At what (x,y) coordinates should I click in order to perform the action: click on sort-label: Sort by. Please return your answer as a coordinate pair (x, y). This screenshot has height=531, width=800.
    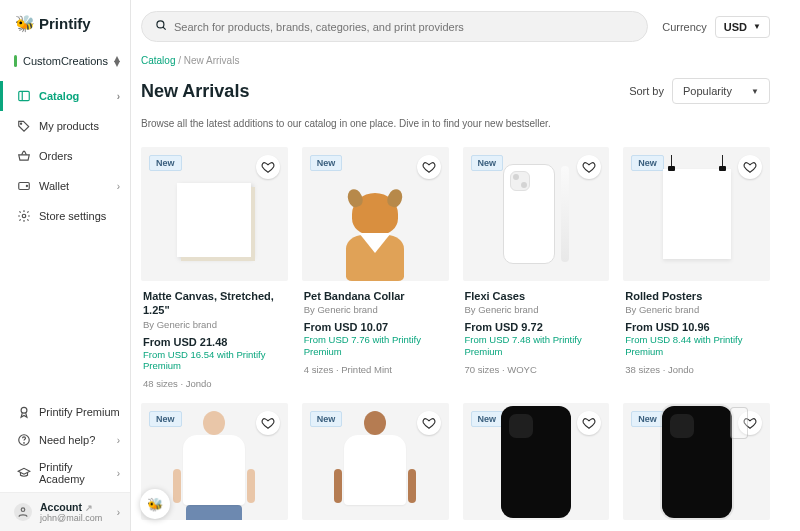
    Looking at the image, I should click on (646, 91).